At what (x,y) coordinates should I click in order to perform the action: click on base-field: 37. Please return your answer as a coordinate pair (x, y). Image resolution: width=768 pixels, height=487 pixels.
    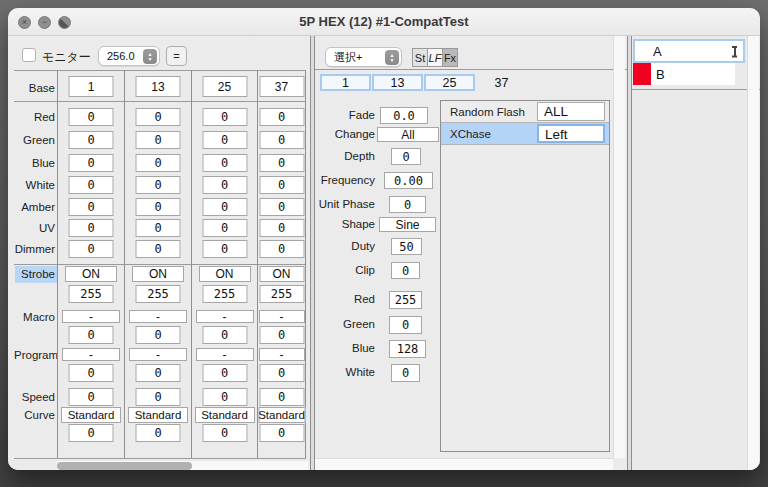
    Looking at the image, I should click on (282, 86).